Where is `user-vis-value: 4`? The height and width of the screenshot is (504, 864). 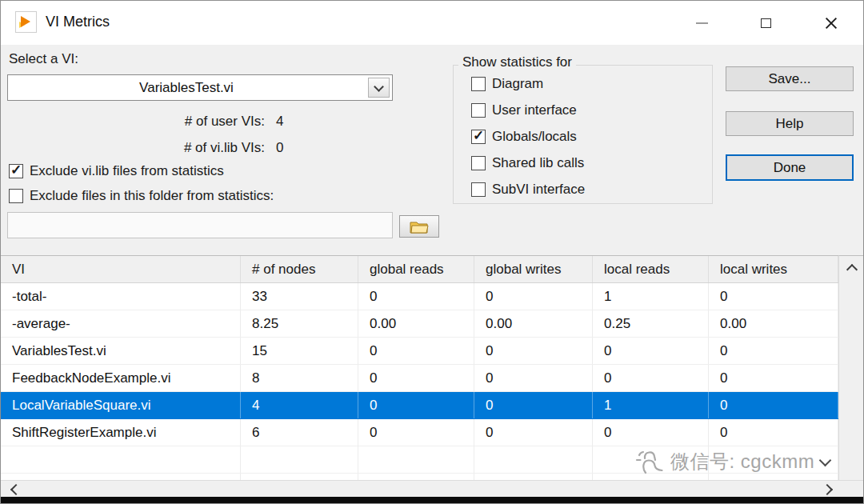
user-vis-value: 4 is located at coordinates (280, 122).